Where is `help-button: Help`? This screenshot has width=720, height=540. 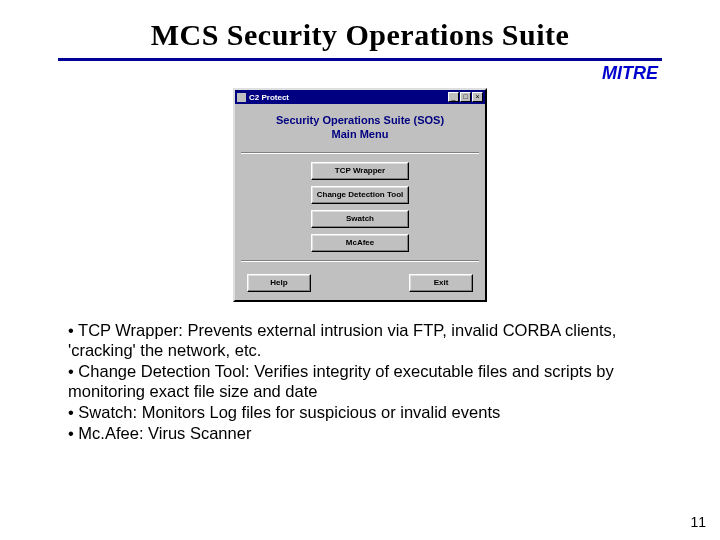
help-button: Help is located at coordinates (279, 283).